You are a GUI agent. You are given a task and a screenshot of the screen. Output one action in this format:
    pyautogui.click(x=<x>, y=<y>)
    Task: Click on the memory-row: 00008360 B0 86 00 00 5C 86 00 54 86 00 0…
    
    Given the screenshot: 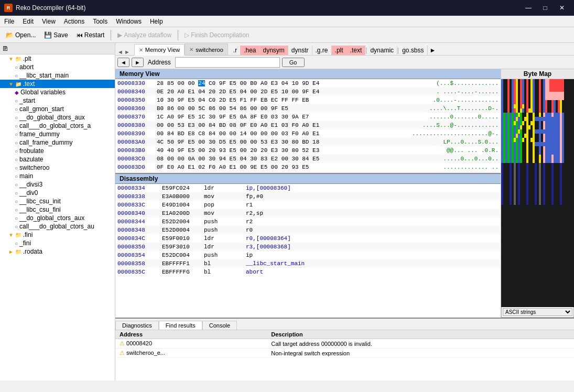 What is the action you would take?
    pyautogui.click(x=308, y=108)
    